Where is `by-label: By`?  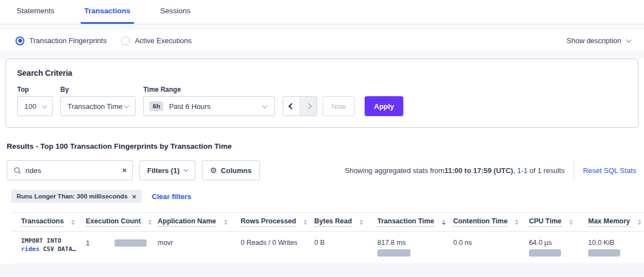
by-label: By is located at coordinates (98, 90).